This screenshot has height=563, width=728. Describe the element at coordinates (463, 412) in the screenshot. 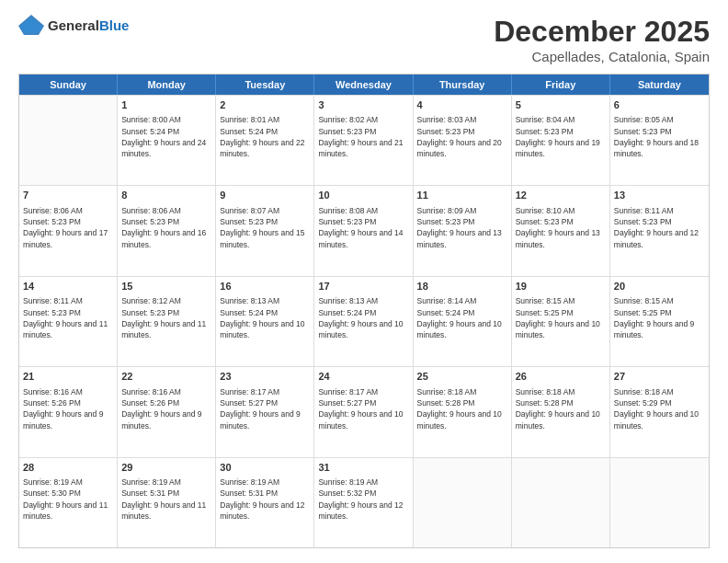

I see `calendar-cell: 25Sunrise: 8:18 AMSunset: 5:28 PMDayligh…` at that location.